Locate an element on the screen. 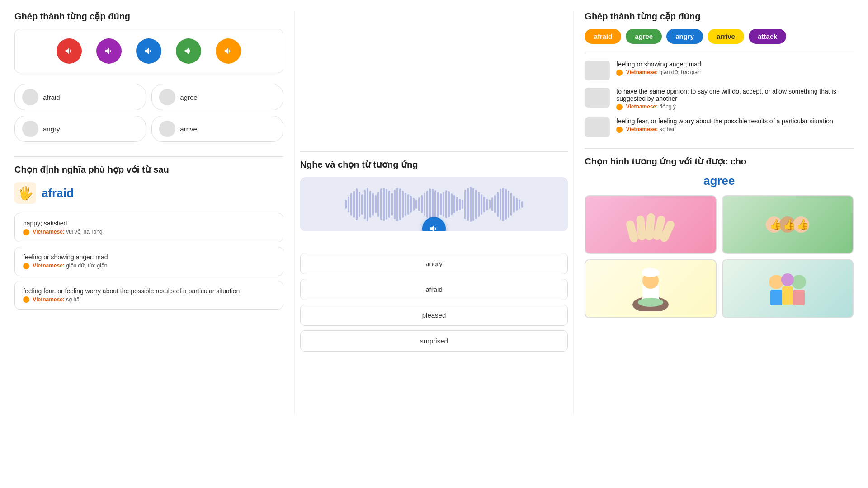 The width and height of the screenshot is (868, 488). word-label-angry: angry is located at coordinates (52, 129).